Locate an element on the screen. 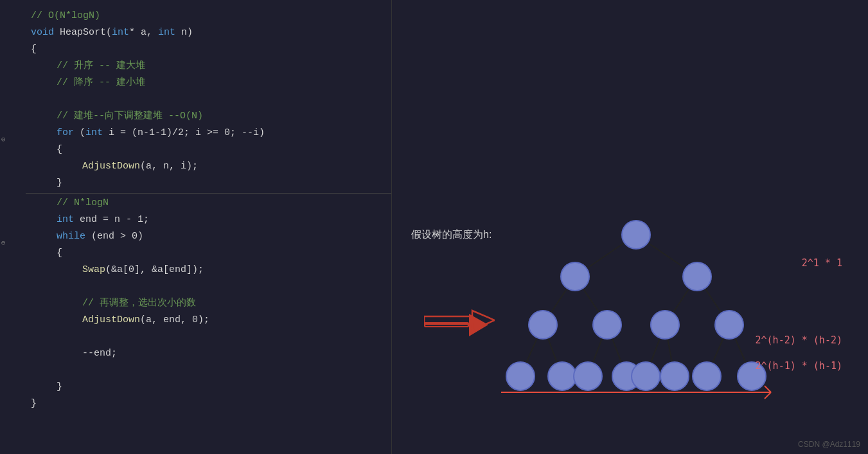 This screenshot has height=454, width=868. code-line-15: ⊖ while (end > 0) is located at coordinates (195, 237).